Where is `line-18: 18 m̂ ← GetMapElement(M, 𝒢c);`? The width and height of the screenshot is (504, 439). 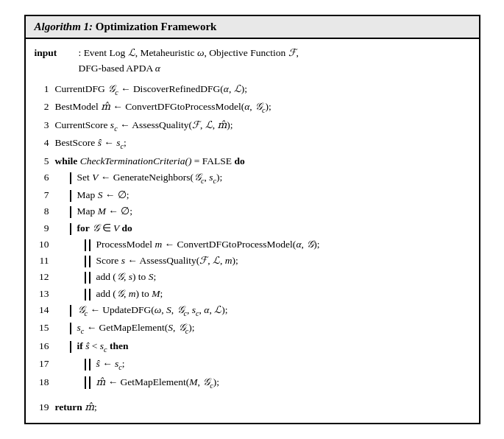 line-18: 18 m̂ ← GetMapElement(M, 𝒢c); is located at coordinates (252, 383).